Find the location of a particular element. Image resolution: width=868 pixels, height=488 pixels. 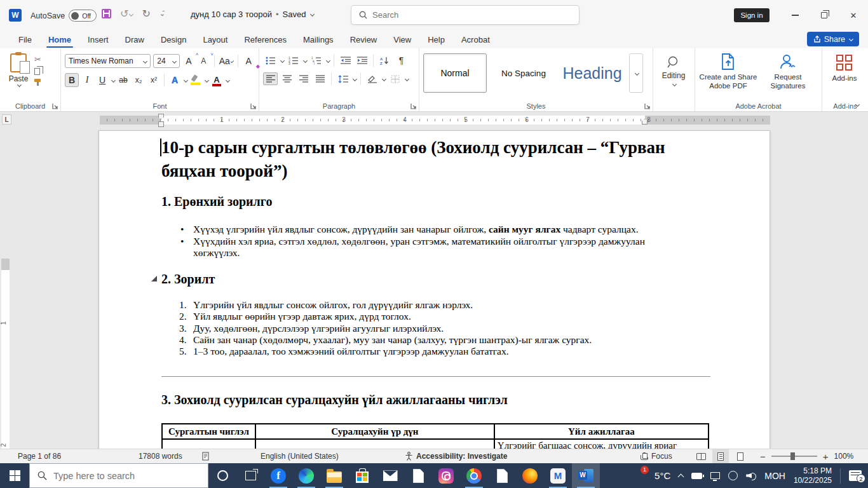

taskbar-search-input is located at coordinates (123, 476).